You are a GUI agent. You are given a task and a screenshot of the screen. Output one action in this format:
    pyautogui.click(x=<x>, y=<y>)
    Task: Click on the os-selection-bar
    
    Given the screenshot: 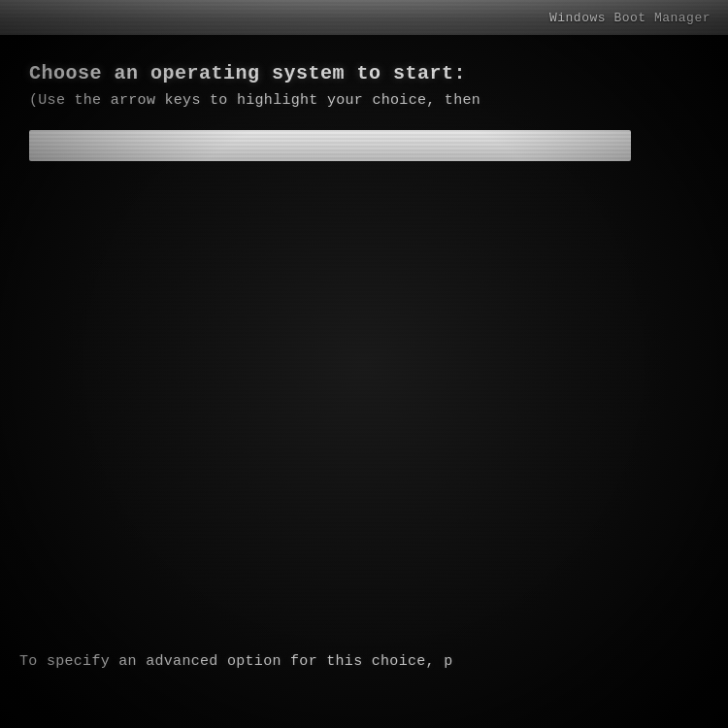 What is the action you would take?
    pyautogui.click(x=330, y=146)
    